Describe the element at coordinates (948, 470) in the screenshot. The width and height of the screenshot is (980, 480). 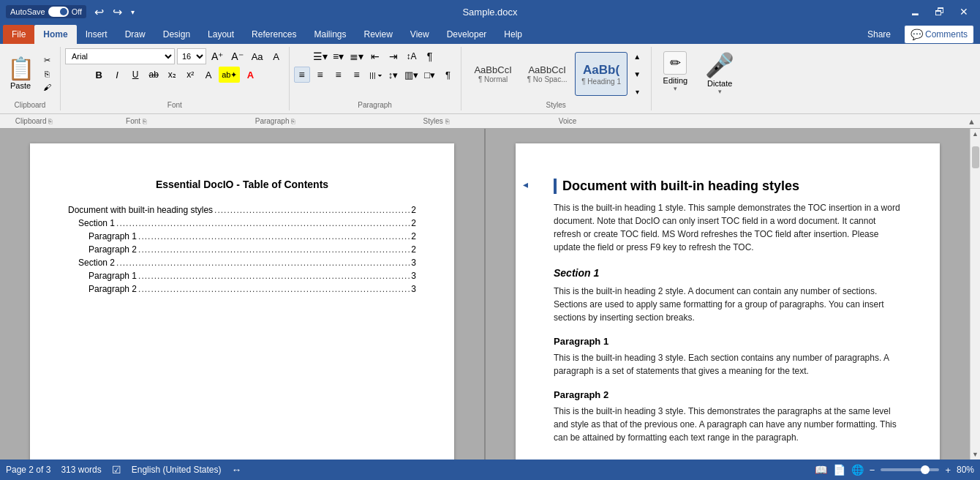
I see `zoom-in-icon: +` at that location.